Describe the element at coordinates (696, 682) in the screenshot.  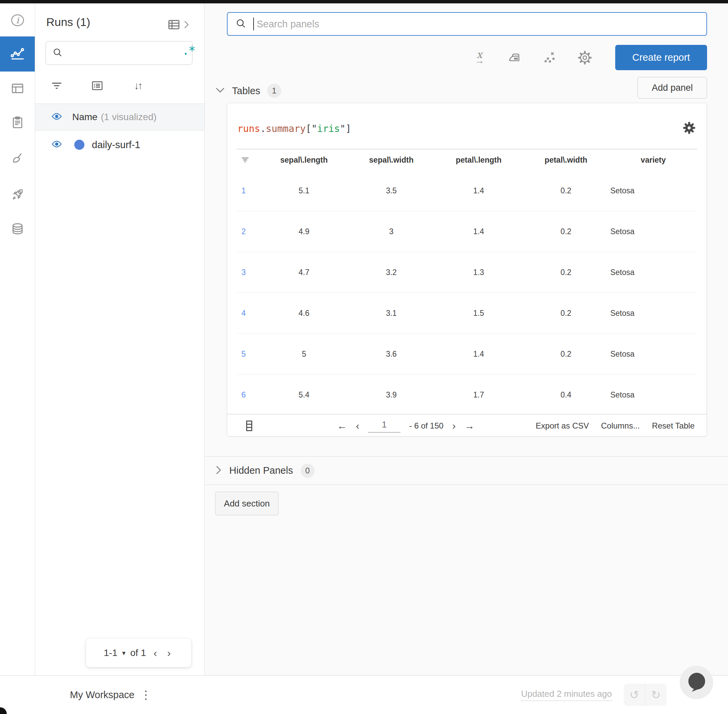
I see `chat-support-button` at that location.